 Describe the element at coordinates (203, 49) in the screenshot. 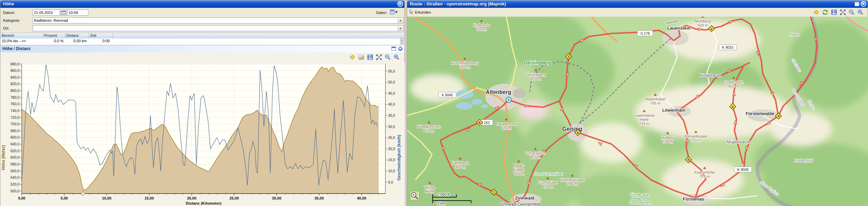

I see `chart-section-bar: Höhe / Distanz` at that location.